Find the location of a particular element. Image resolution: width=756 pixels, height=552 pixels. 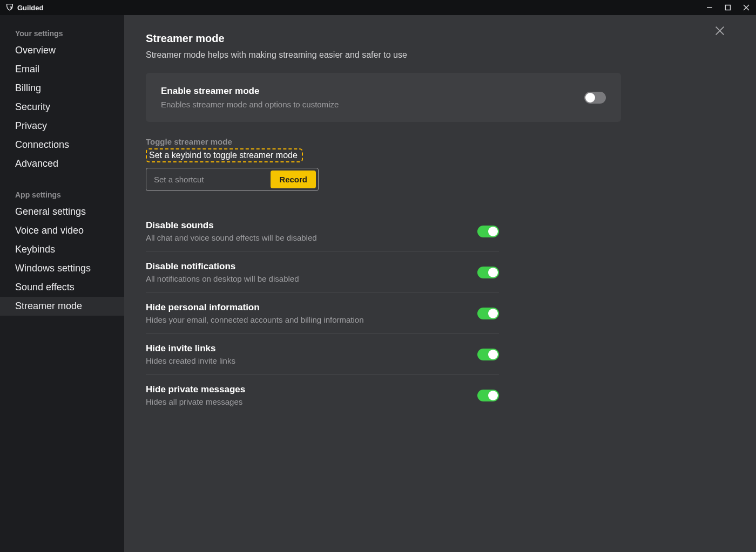

sidebar-section-title: Your settings is located at coordinates (62, 32).